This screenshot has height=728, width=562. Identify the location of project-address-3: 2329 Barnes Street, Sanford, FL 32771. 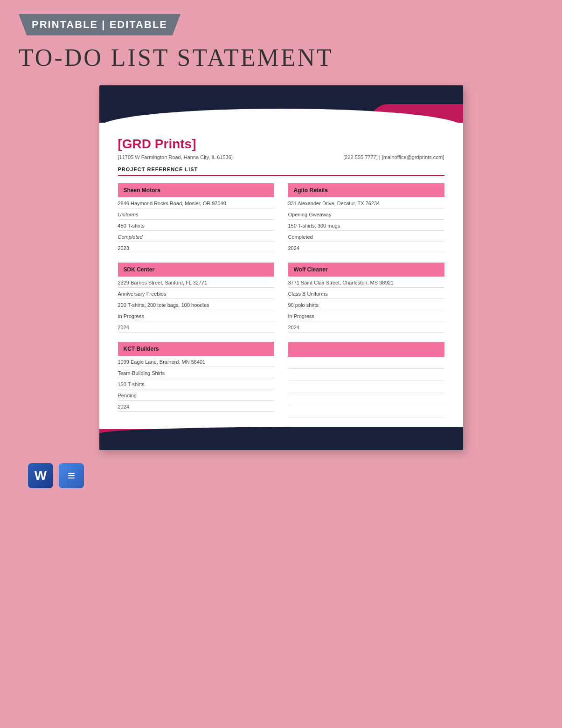
(196, 282).